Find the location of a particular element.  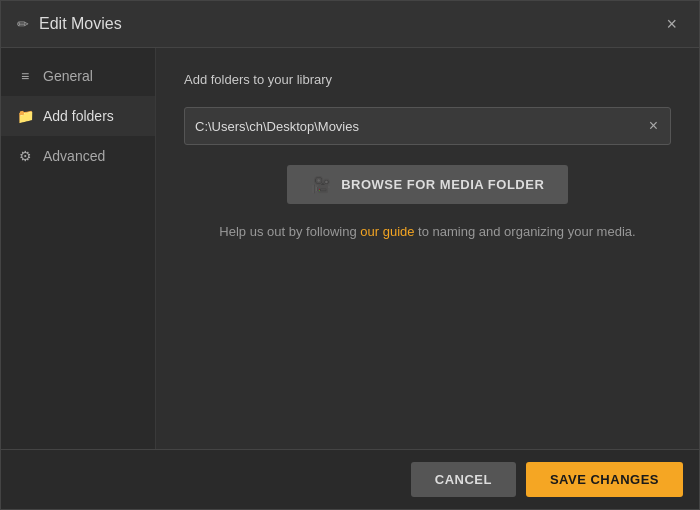

folder-icon: 📁 is located at coordinates (25, 116).